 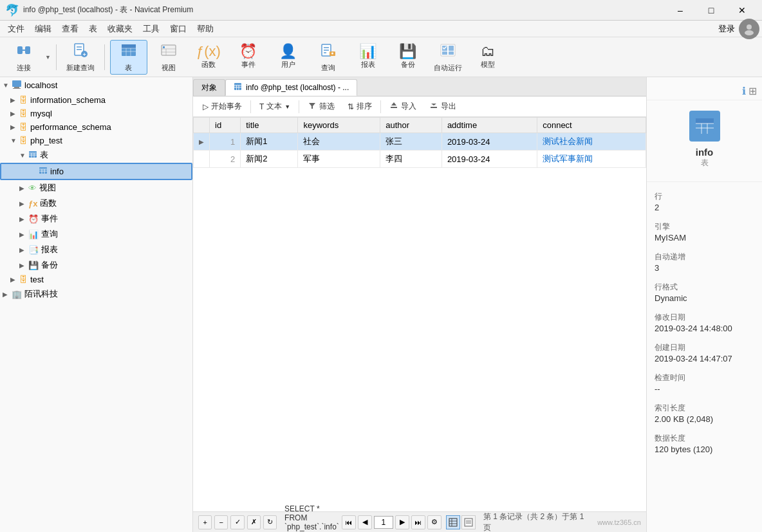 What do you see at coordinates (368, 51) in the screenshot?
I see `report-icon: 📊` at bounding box center [368, 51].